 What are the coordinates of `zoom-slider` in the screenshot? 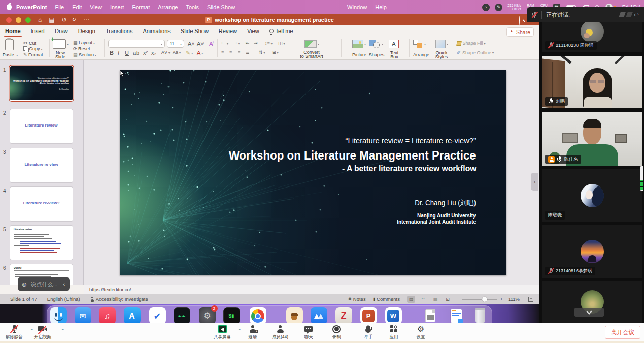 It's located at (480, 299).